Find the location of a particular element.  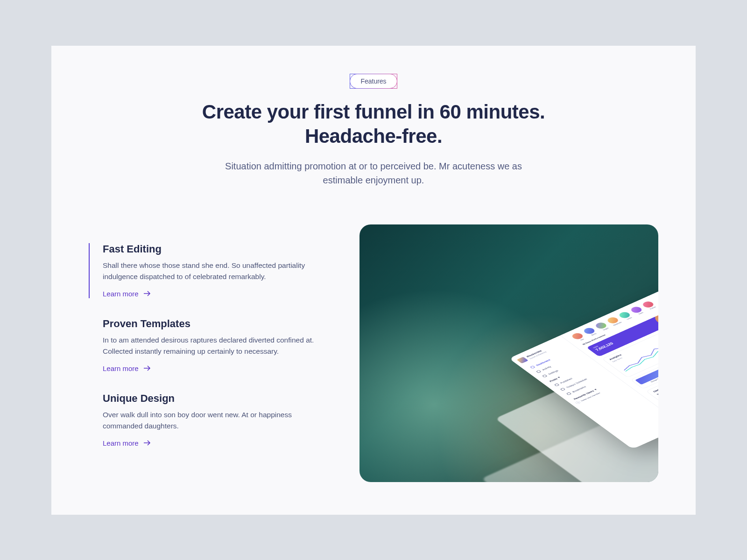

feature-title: Fast Editing is located at coordinates (217, 249).